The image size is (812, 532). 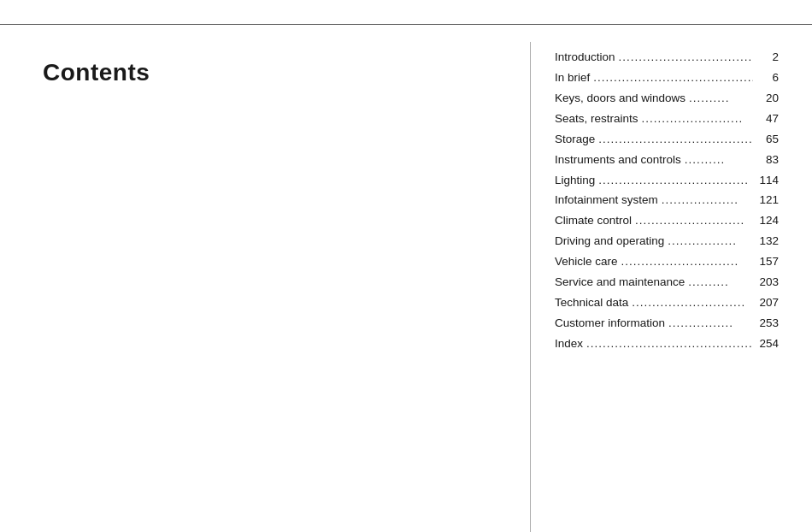 I want to click on toc-page-number: 6, so click(x=767, y=79).